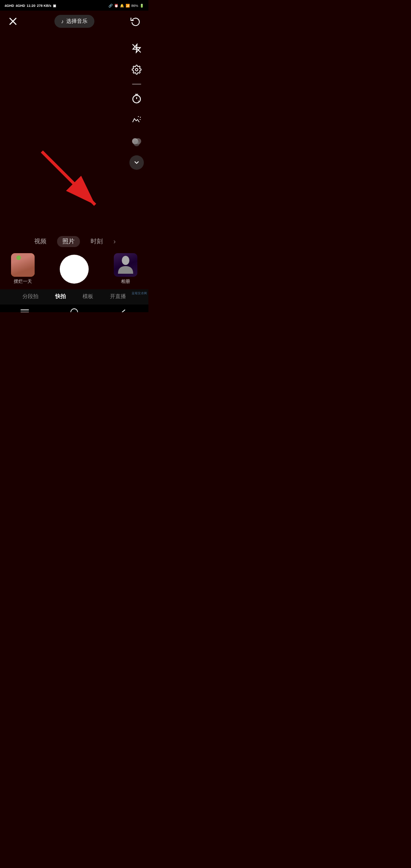  I want to click on sub-mode-bar: 分段拍 快拍 模板 开直播, so click(74, 297).